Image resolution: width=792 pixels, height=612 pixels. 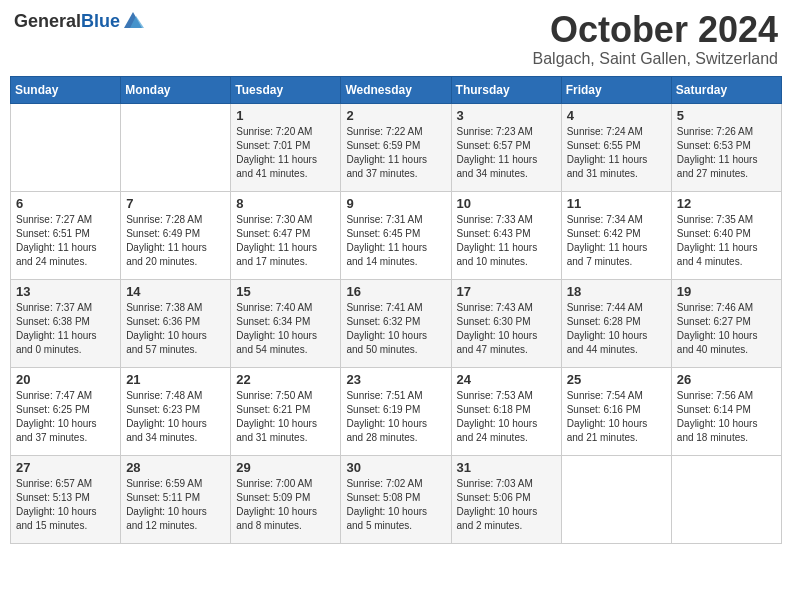 I want to click on day-number: 22, so click(x=286, y=380).